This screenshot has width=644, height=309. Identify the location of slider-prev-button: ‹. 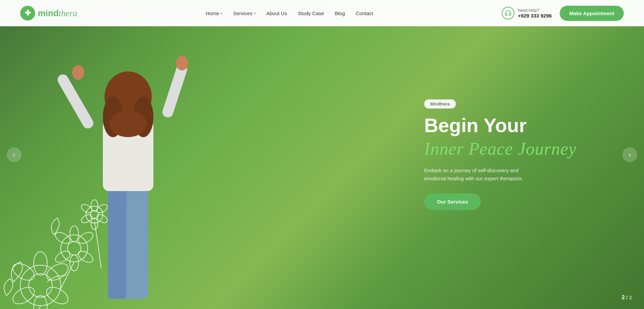
(14, 155).